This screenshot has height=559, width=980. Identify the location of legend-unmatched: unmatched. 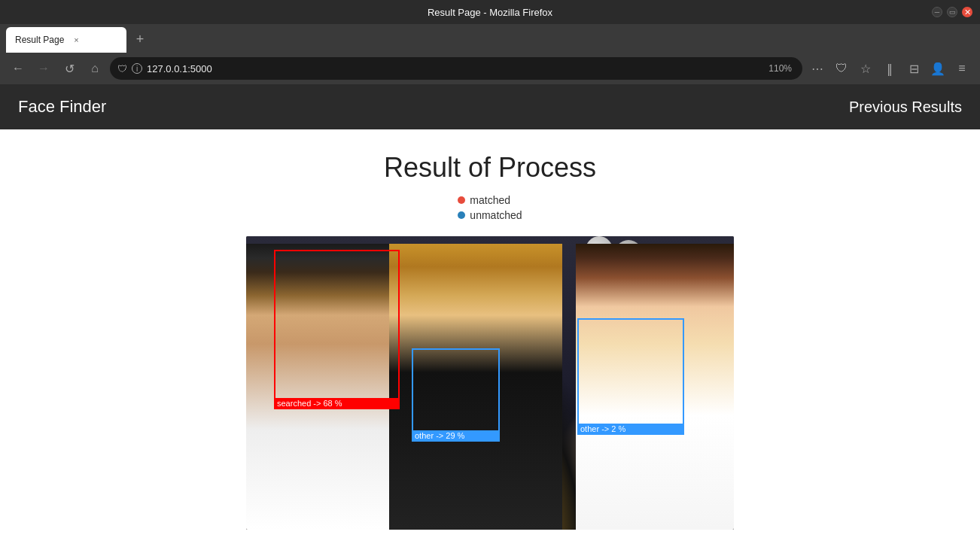
(489, 215).